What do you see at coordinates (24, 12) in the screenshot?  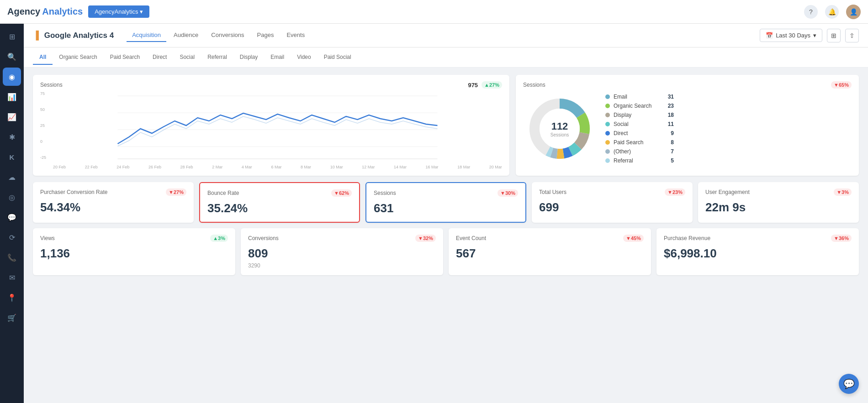 I see `logo-agency: Agency` at bounding box center [24, 12].